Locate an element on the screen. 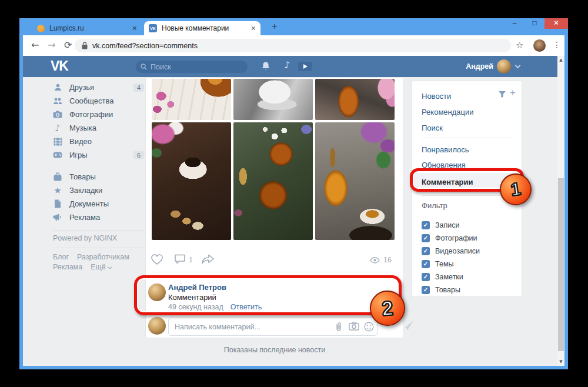 The image size is (588, 387). sidebar-item-photos: Фотографии is located at coordinates (99, 114).